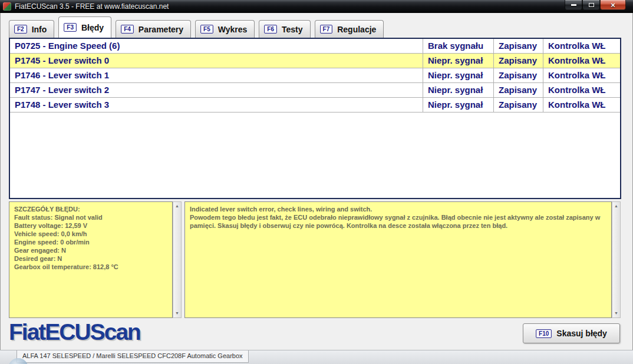 This screenshot has height=364, width=633. I want to click on tab-label: Regulacje, so click(357, 29).